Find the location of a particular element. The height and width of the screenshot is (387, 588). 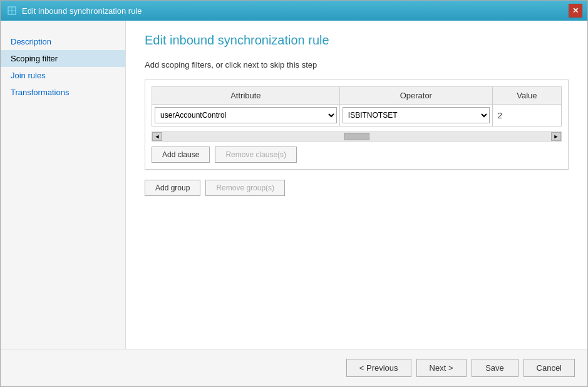

close-button: ✕ is located at coordinates (575, 11).